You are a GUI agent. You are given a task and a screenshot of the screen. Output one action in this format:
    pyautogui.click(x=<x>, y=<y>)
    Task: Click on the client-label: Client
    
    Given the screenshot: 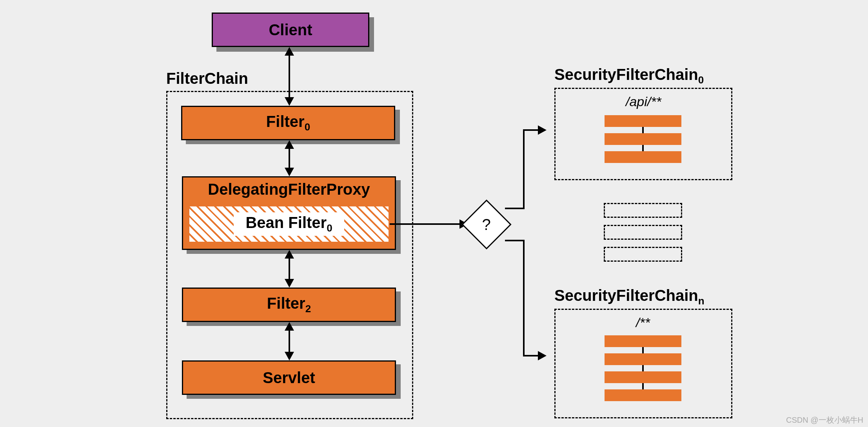 What is the action you would take?
    pyautogui.click(x=290, y=30)
    